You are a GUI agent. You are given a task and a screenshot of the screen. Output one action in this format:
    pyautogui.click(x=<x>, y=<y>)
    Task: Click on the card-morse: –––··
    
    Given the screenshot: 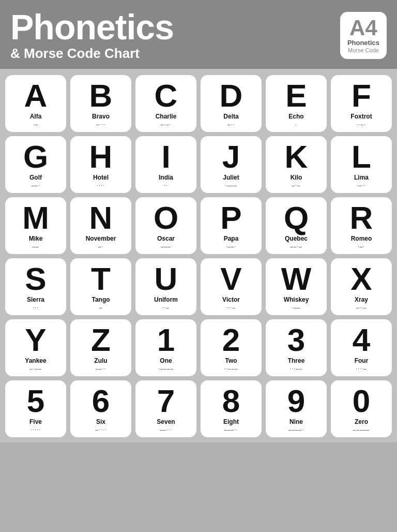 What is the action you would take?
    pyautogui.click(x=231, y=430)
    